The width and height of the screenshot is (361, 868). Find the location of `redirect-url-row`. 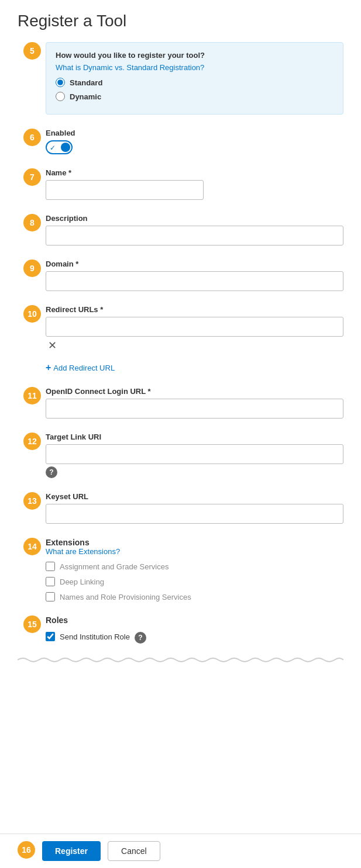

redirect-url-row is located at coordinates (194, 327).